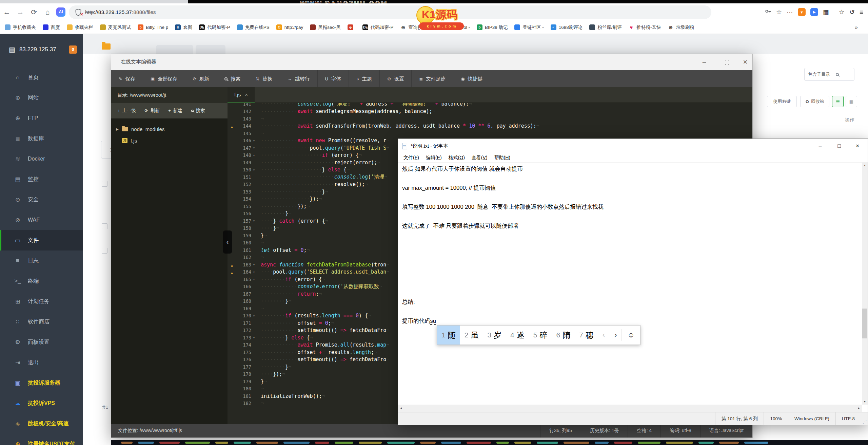 This screenshot has height=445, width=868. What do you see at coordinates (326, 27) in the screenshot?
I see `bookmark-item: 黑帽seo-黑` at bounding box center [326, 27].